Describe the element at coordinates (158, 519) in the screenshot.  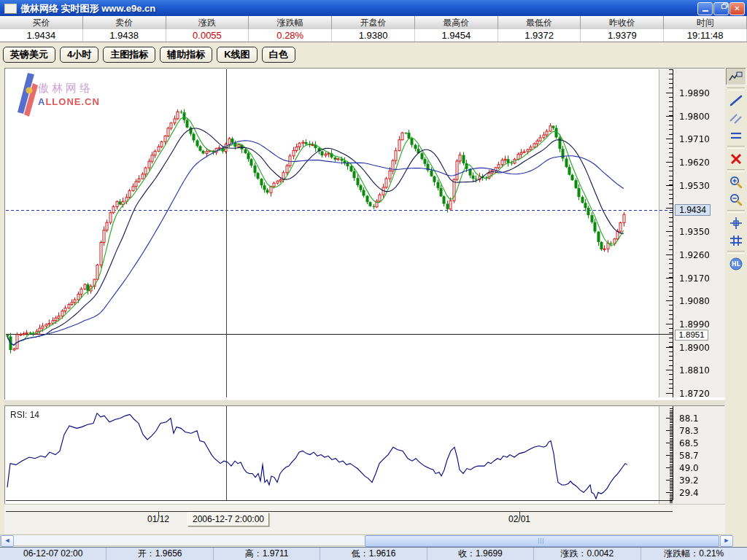
I see `time-axis-label: 01/12` at that location.